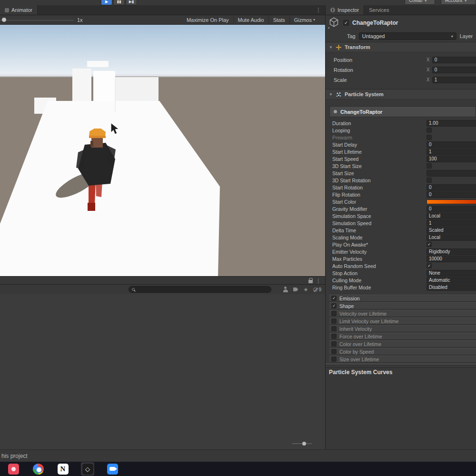  Describe the element at coordinates (335, 111) in the screenshot. I see `particle-dot-icon` at that location.